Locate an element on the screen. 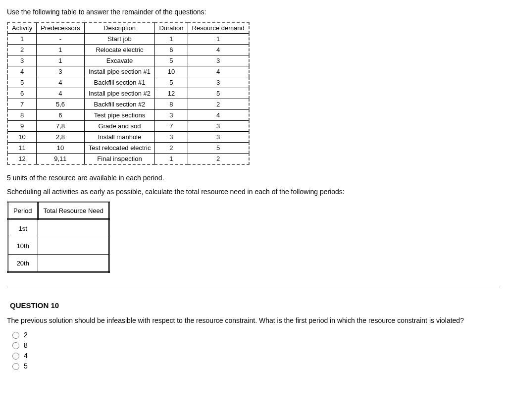 This screenshot has height=420, width=507. th-period: Period is located at coordinates (23, 211).